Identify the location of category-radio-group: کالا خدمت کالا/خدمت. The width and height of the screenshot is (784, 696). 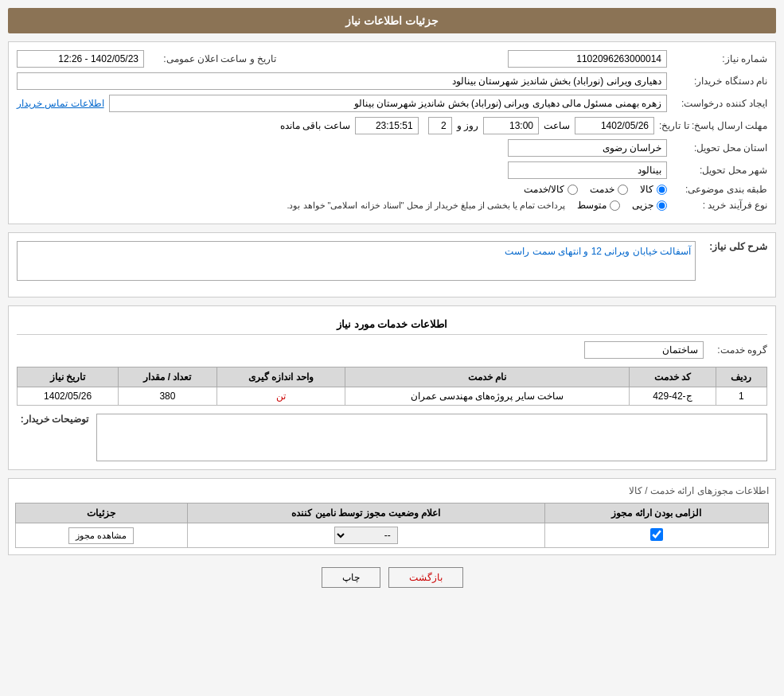
(595, 189).